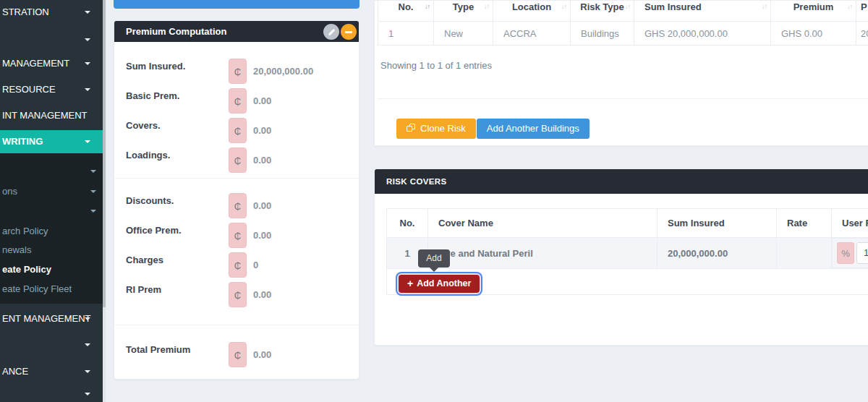  What do you see at coordinates (862, 253) in the screenshot?
I see `user-rate-input: 1` at bounding box center [862, 253].